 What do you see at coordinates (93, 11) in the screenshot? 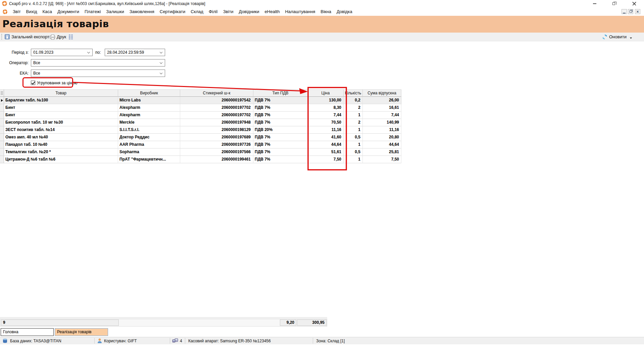
I see `menu-item-платежі: Платежі` at bounding box center [93, 11].